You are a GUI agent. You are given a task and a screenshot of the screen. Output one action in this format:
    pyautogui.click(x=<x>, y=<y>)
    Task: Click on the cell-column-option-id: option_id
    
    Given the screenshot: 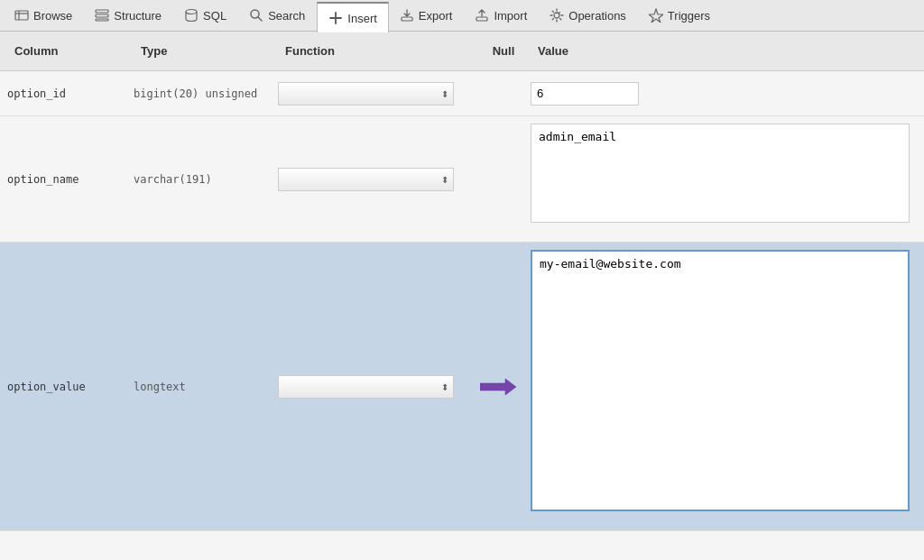 What is the action you would take?
    pyautogui.click(x=63, y=94)
    